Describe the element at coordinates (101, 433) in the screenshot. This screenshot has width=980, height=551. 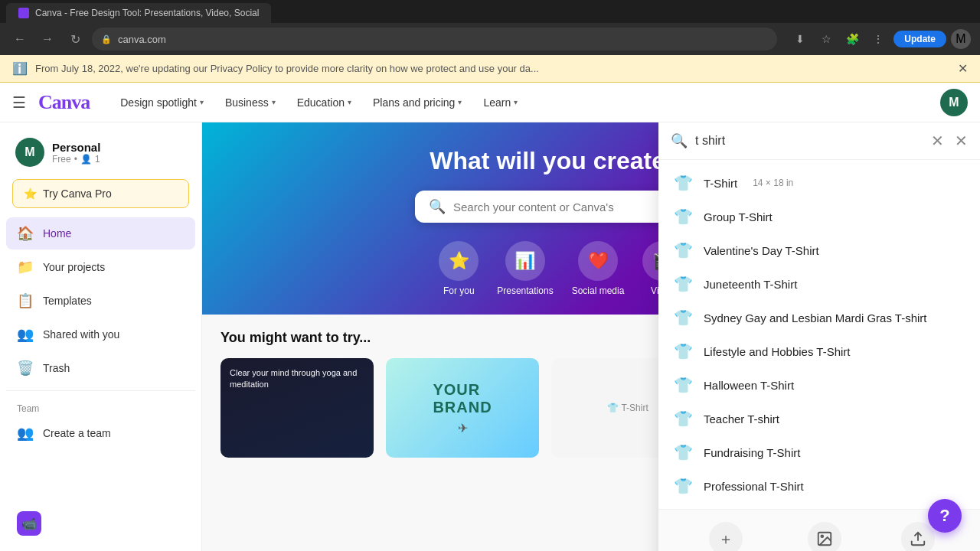
I see `sidebar-item-create-team: 👥 Create a team` at that location.